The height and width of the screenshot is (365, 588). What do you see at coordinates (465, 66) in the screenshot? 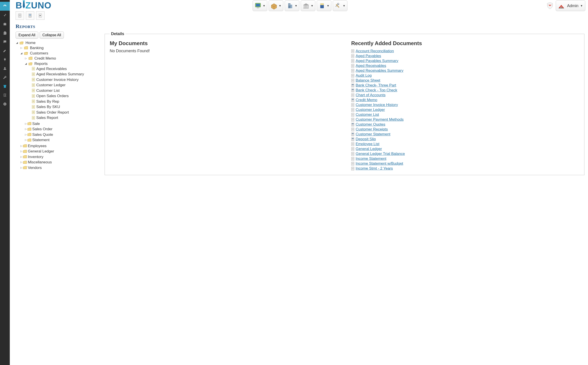
I see `recent-doc-link: Aged Receivables` at bounding box center [465, 66].